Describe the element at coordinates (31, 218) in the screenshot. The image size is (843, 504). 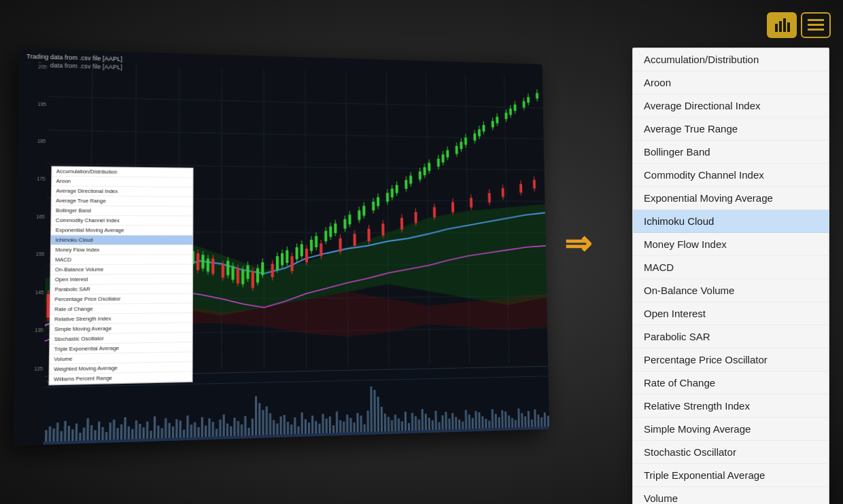
I see `price-axis: 205 195 185 175 165 155 145 135 125` at that location.